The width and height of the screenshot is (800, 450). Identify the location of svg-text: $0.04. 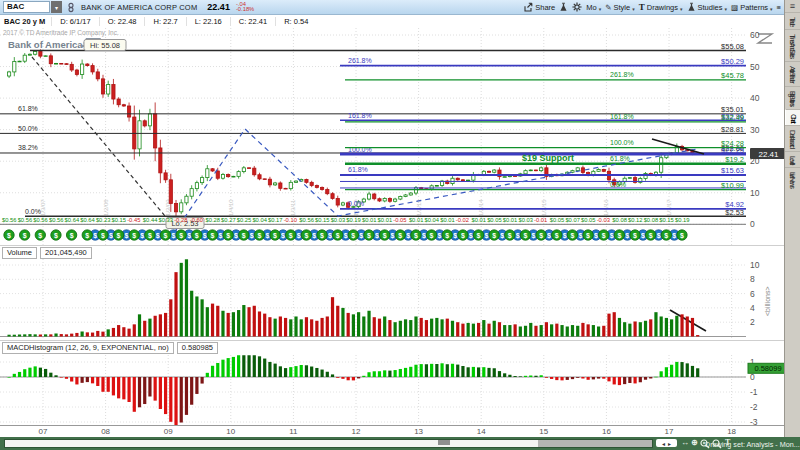
(432, 220).